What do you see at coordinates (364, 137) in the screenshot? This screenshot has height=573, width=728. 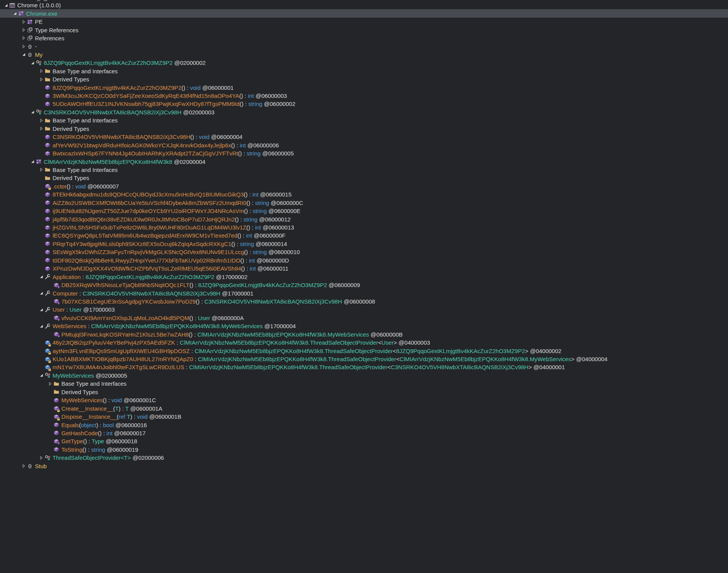 I see `tree-row: C3NSRKO4OV5VH8NwbXTA8icBAQNSB2iXj3Cv98H(…` at bounding box center [364, 137].